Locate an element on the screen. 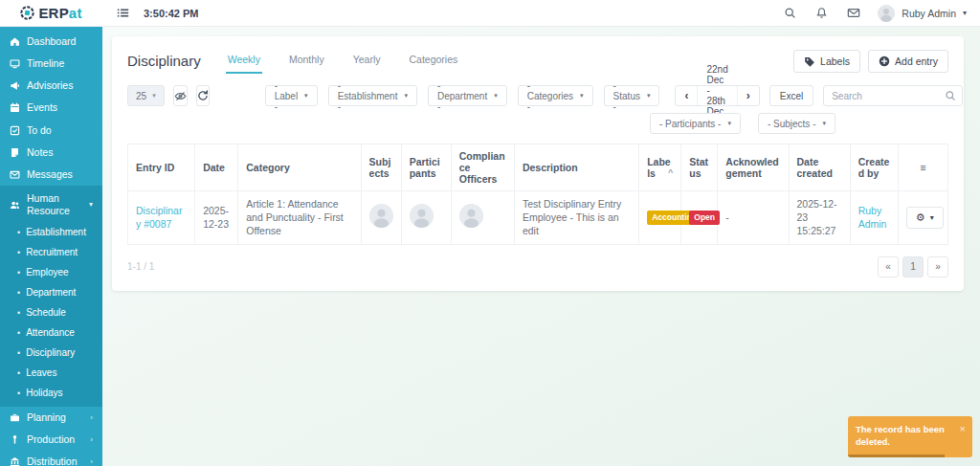  col-labels: Labels^ is located at coordinates (660, 168).